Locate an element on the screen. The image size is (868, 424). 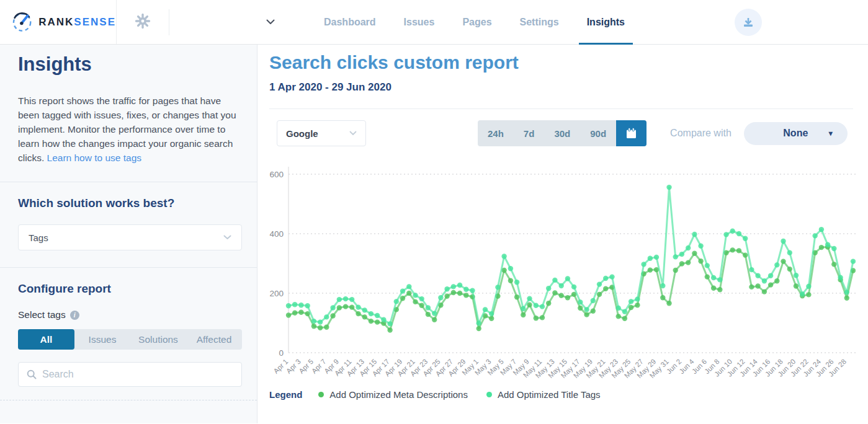
source-dropdown: Google is located at coordinates (321, 133).